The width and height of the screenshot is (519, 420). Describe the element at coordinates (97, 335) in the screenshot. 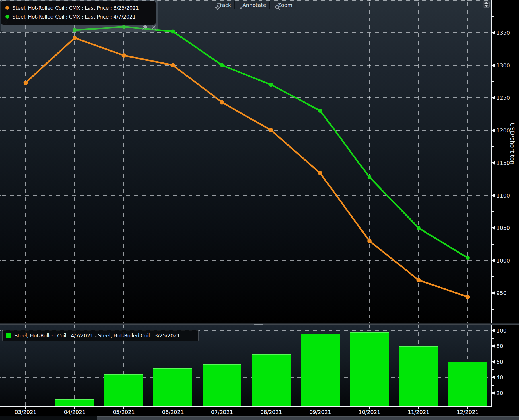

I see `bar-legend-label: Steel, Hot-Rolled Coil : 4/7/2021 - Stee…` at that location.